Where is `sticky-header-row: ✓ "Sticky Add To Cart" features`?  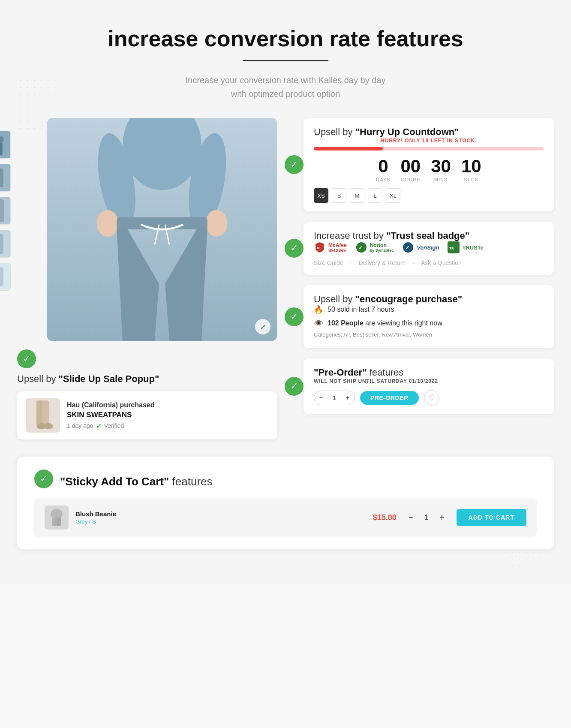
sticky-header-row: ✓ "Sticky Add To Cart" features is located at coordinates (286, 481).